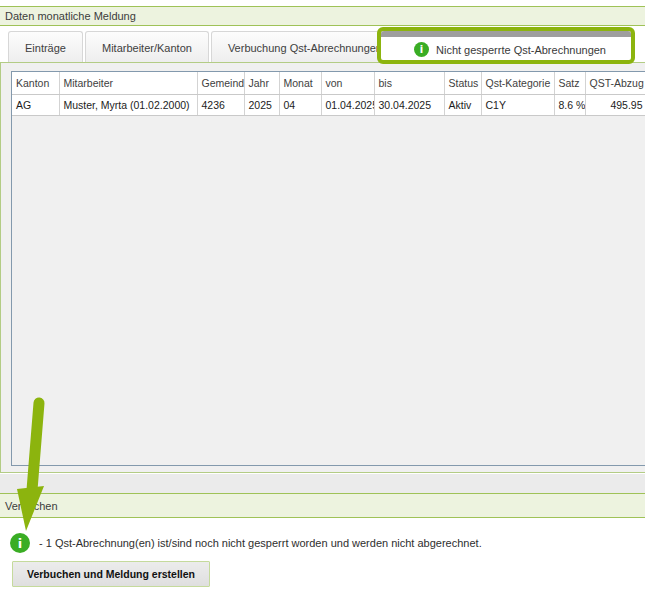 This screenshot has height=599, width=645. I want to click on active-tab-label: Nicht gesperrte Qst-Abrechnungen, so click(521, 50).